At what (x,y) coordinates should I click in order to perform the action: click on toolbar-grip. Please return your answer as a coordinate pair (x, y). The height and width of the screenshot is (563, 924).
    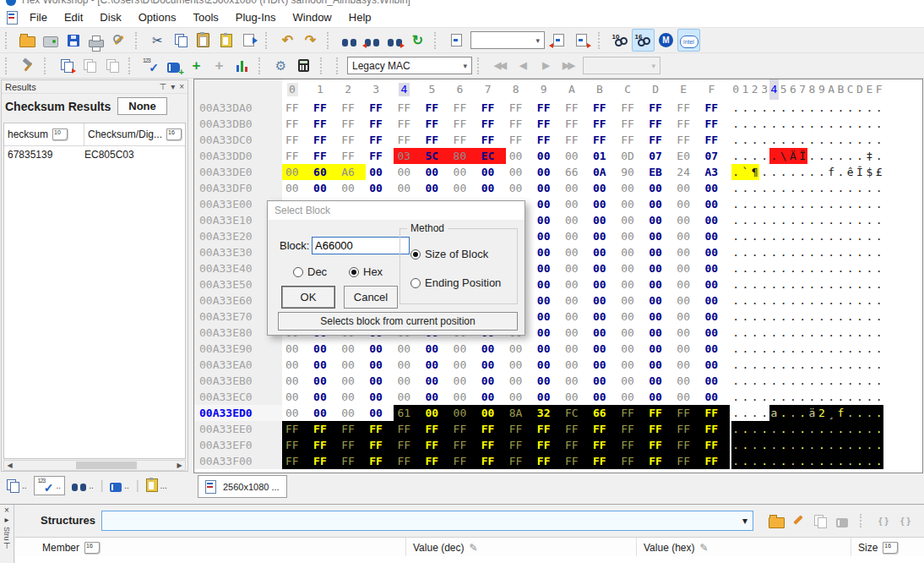
    Looking at the image, I should click on (481, 66).